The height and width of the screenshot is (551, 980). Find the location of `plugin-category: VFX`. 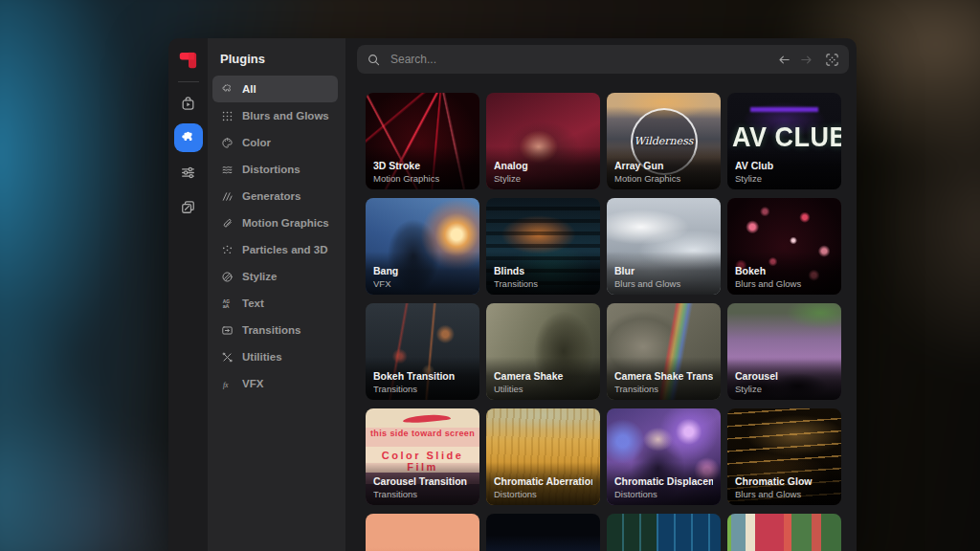

plugin-category: VFX is located at coordinates (423, 283).